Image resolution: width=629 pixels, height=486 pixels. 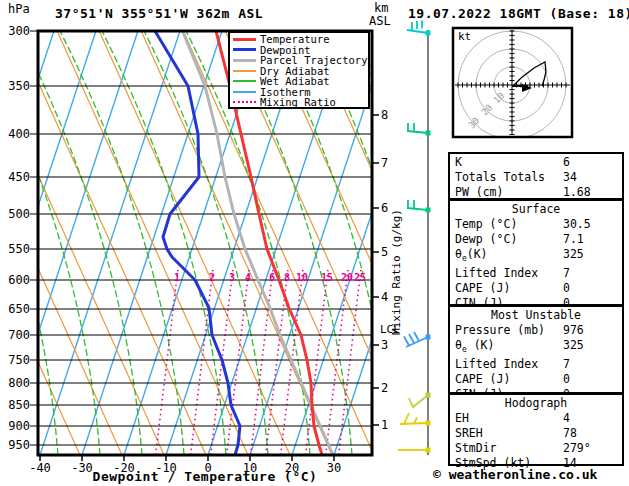 I want to click on info-box-indices: K6Totals Totals34PW (cm)1.68, so click(x=536, y=176).